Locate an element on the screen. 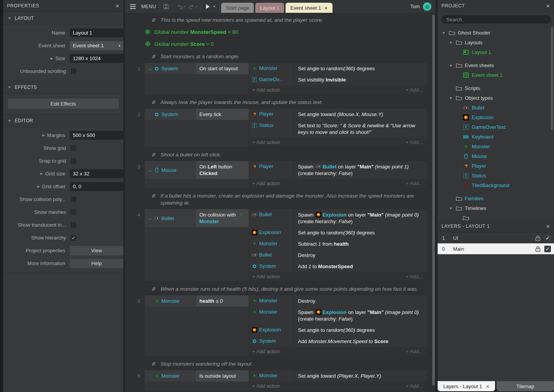  event-sheet-select: Event sheet 1▾ is located at coordinates (97, 46).